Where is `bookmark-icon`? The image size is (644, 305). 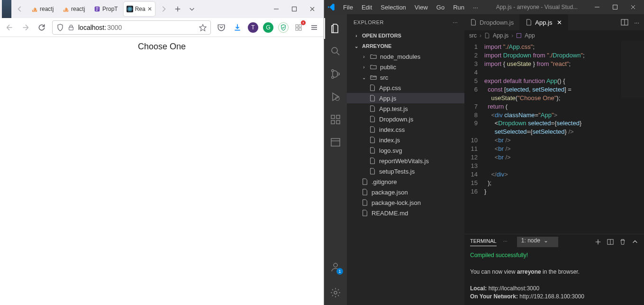 bookmark-icon is located at coordinates (203, 28).